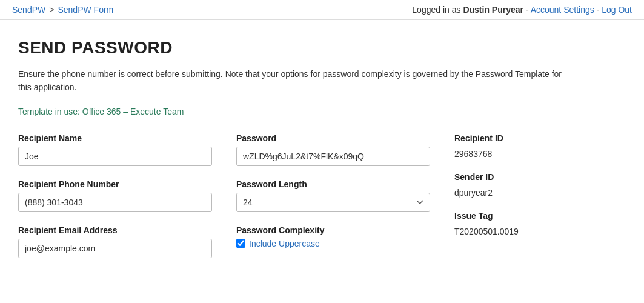 Image resolution: width=644 pixels, height=303 pixels. What do you see at coordinates (322, 112) in the screenshot?
I see `template-info: Template in use: Office 365 – Execute Te…` at bounding box center [322, 112].